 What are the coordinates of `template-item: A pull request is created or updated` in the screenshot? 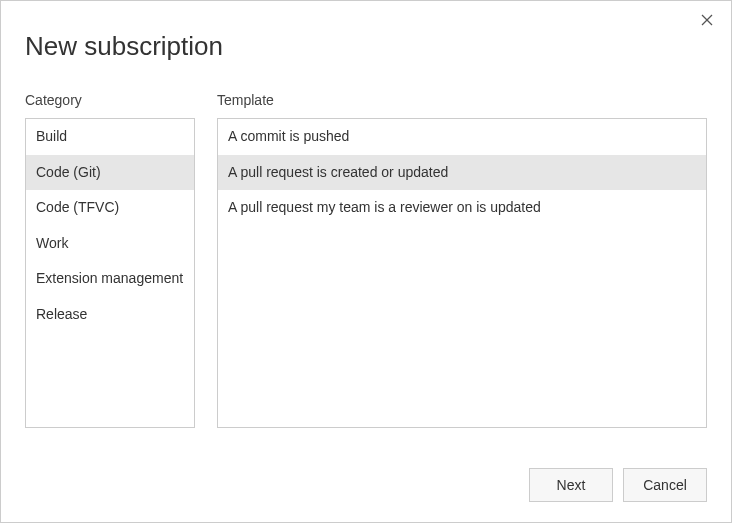 It's located at (462, 173).